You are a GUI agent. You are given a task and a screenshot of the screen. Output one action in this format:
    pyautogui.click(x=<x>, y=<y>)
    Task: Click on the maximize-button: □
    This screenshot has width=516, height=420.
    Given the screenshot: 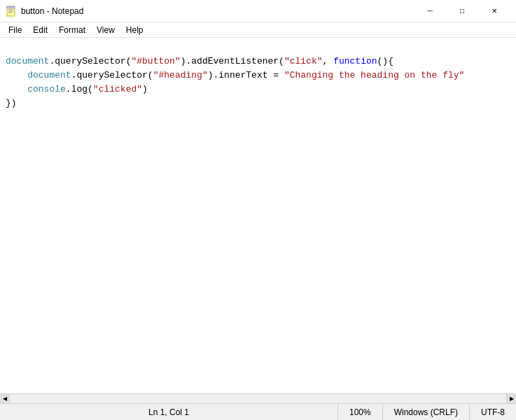 What is the action you would take?
    pyautogui.click(x=462, y=11)
    